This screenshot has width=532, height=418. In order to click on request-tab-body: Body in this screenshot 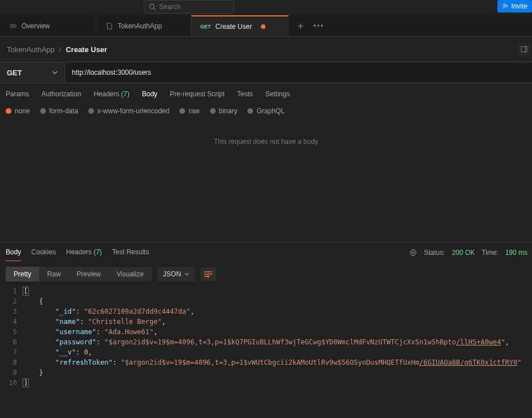, I will do `click(149, 94)`.